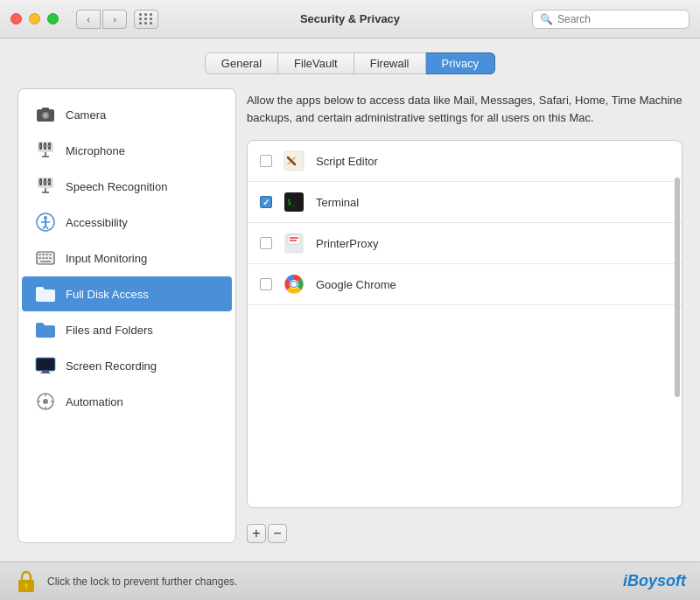 Image resolution: width=700 pixels, height=600 pixels. I want to click on sidebar-label-input-monitoring: Input Monitoring, so click(107, 259).